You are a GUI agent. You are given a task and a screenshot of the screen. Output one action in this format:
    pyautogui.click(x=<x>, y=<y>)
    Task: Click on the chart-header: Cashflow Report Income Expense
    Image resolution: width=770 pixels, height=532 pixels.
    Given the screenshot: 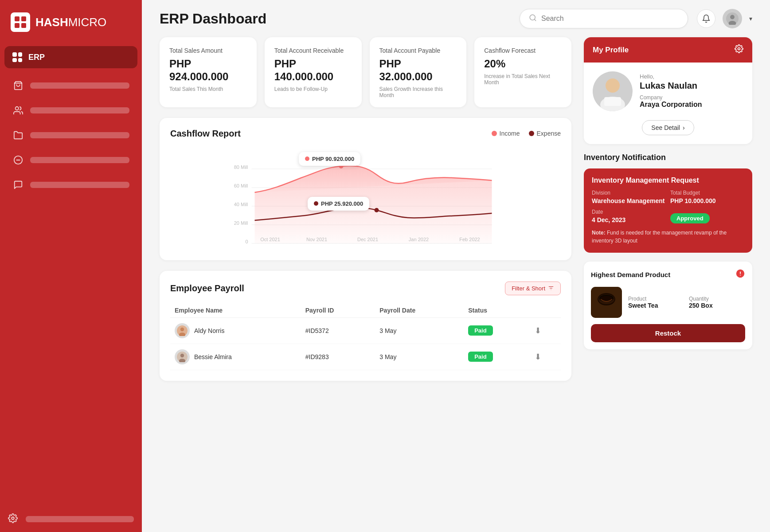 What is the action you would take?
    pyautogui.click(x=365, y=134)
    